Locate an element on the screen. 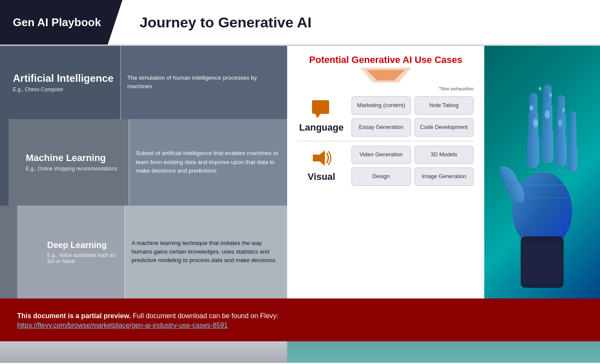 This screenshot has height=364, width=600. speaker-icon is located at coordinates (321, 160).